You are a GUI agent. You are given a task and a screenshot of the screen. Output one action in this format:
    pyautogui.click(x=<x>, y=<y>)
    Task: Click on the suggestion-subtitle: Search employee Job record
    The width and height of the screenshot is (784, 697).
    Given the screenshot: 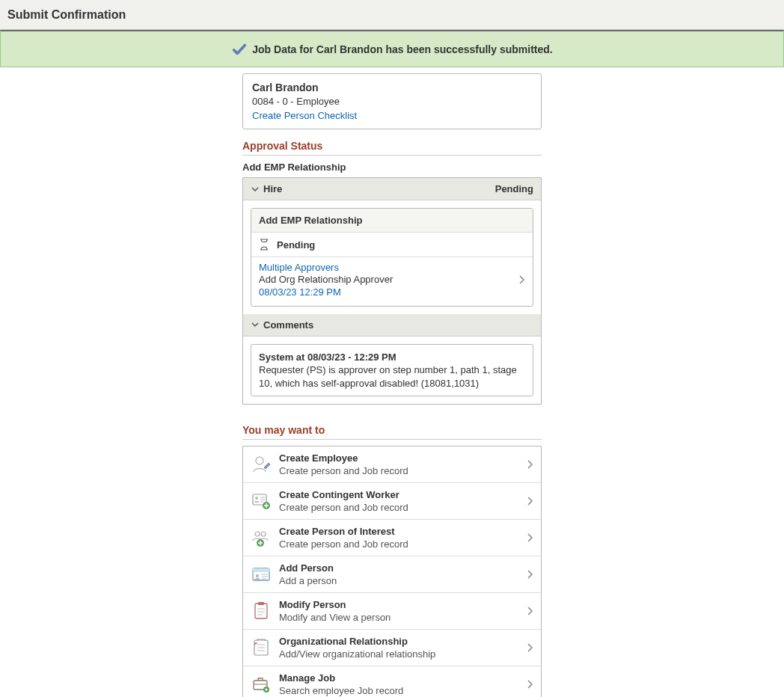 What is the action you would take?
    pyautogui.click(x=402, y=691)
    